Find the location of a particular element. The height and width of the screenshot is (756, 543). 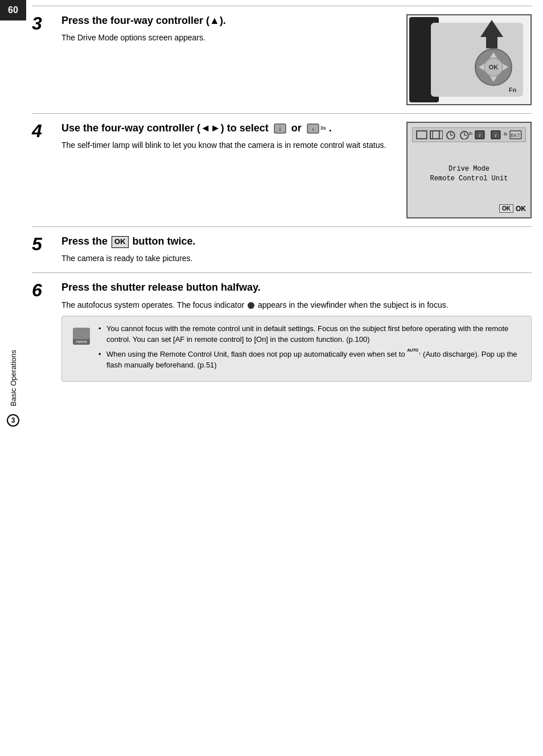

controller-svg: OK Fn is located at coordinates (469, 60).